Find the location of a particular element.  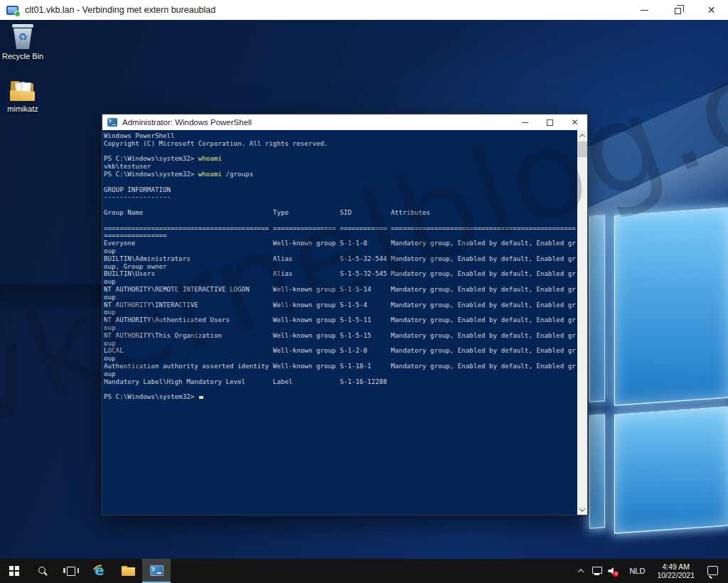

ps-maximize-button is located at coordinates (550, 122).